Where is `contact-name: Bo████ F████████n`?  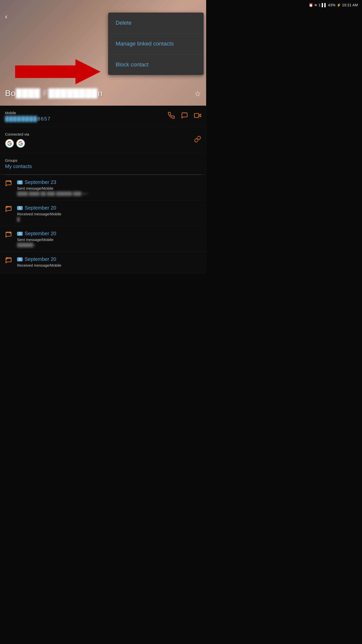
contact-name: Bo████ F████████n is located at coordinates (54, 93).